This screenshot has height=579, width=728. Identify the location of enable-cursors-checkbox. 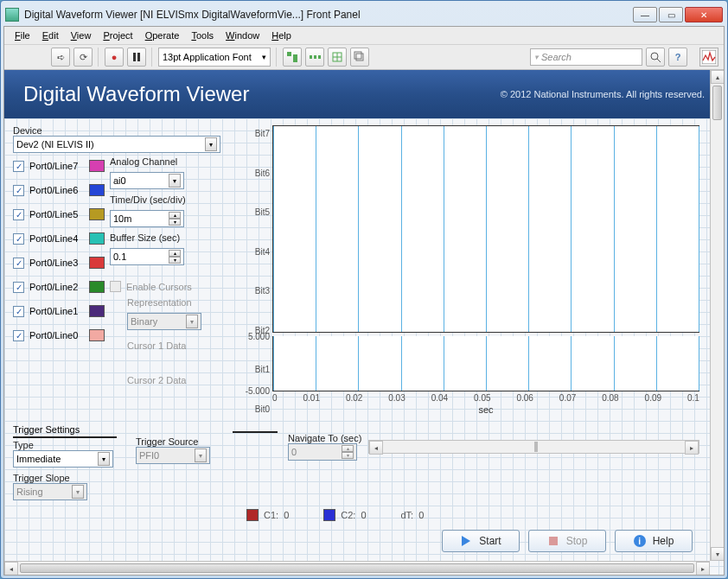
(116, 287).